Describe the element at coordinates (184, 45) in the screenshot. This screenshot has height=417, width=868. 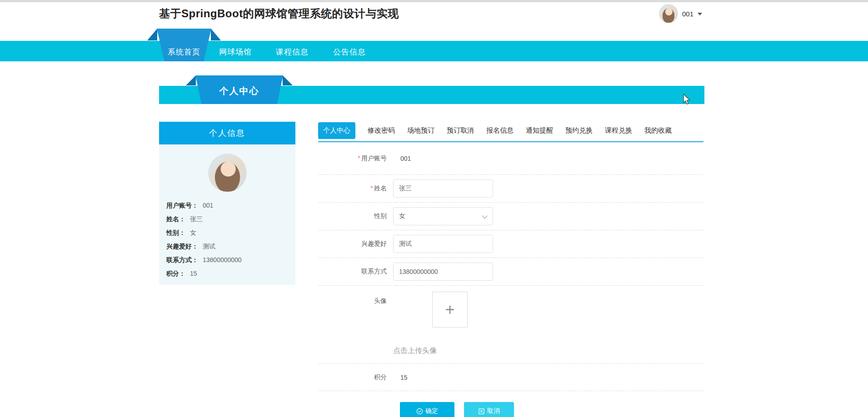
I see `nav-item-home: 系统首页` at that location.